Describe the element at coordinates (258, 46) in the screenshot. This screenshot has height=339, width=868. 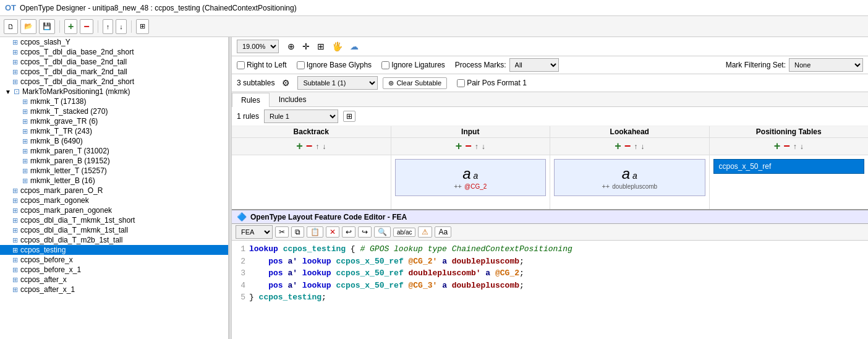
I see `zoom-select: 19.00%` at that location.